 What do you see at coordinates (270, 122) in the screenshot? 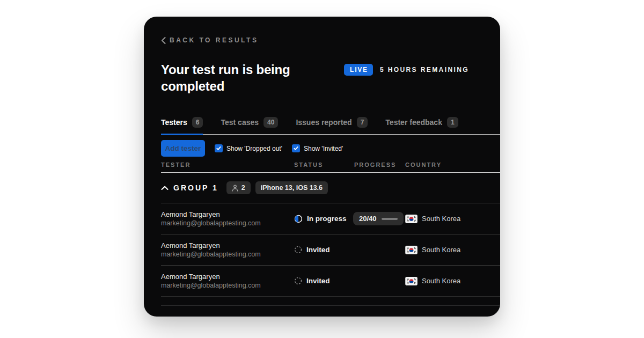
I see `tab-count-badge: 40` at bounding box center [270, 122].